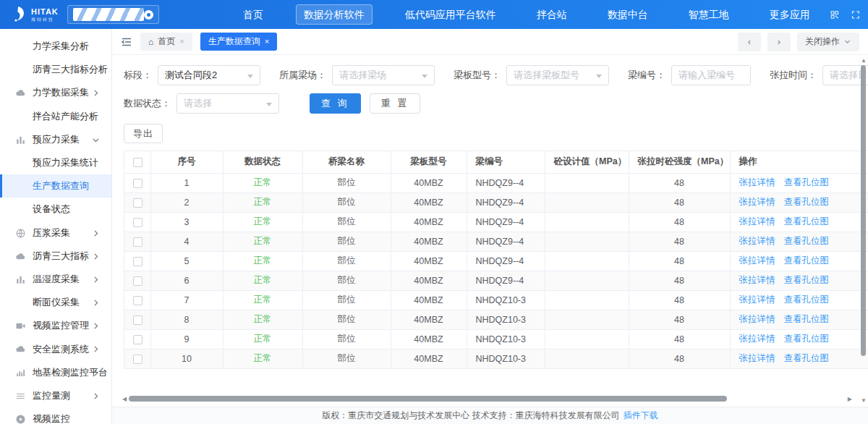 The image size is (868, 424). I want to click on sidebar-item: 生产数据查询, so click(56, 186).